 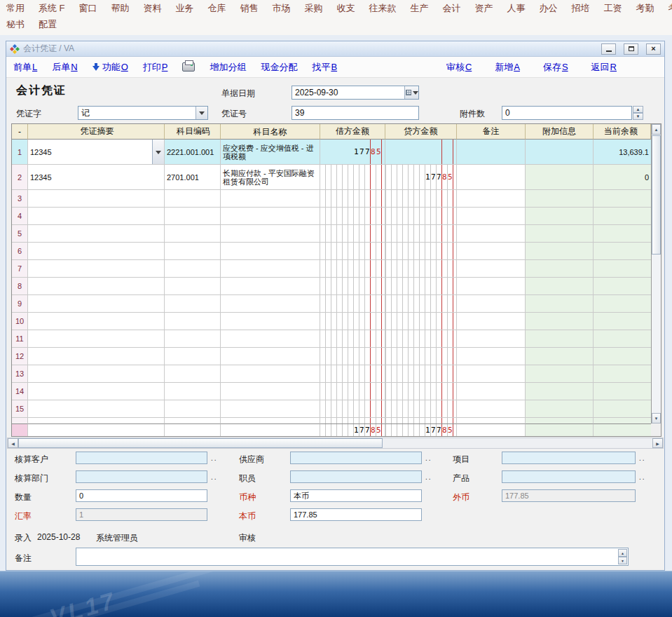 What do you see at coordinates (569, 477) in the screenshot?
I see `product-input` at bounding box center [569, 477].